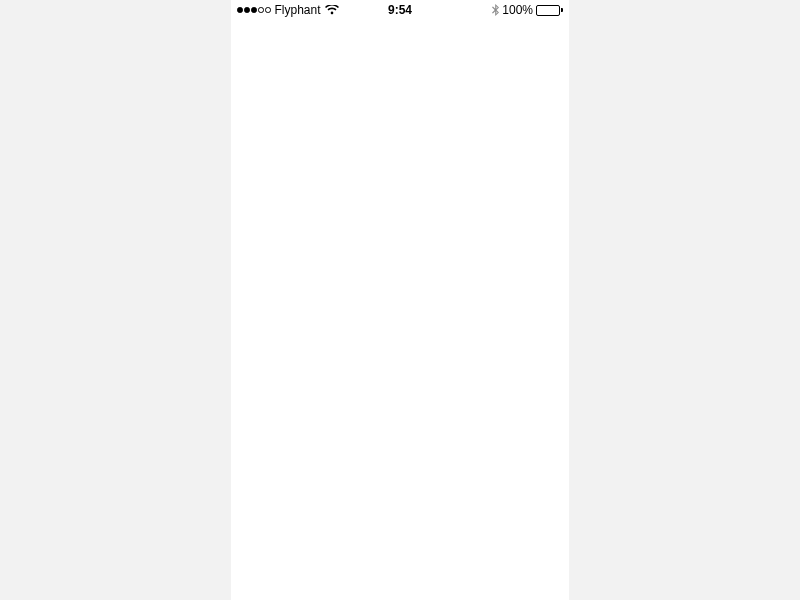 This screenshot has width=800, height=600. What do you see at coordinates (550, 10) in the screenshot?
I see `battery-icon` at bounding box center [550, 10].